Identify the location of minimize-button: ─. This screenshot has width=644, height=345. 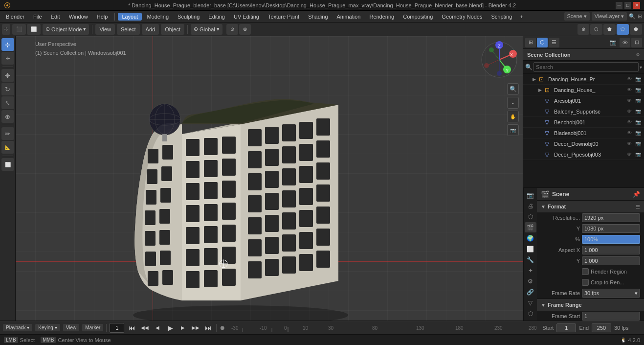
(619, 5).